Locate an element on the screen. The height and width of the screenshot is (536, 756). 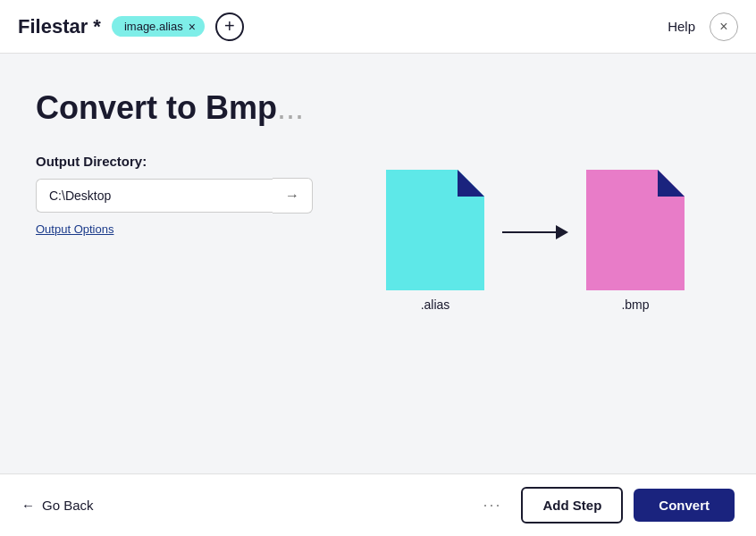
add-file-button: + is located at coordinates (230, 27).